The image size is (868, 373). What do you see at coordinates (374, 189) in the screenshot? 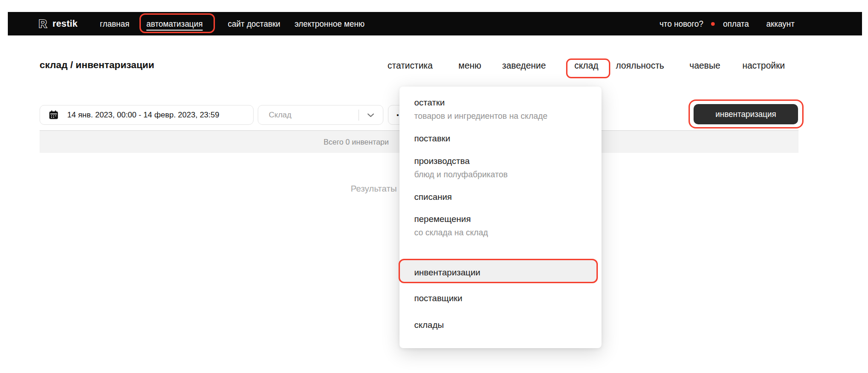
I see `empty-results-text: Результаты` at bounding box center [374, 189].